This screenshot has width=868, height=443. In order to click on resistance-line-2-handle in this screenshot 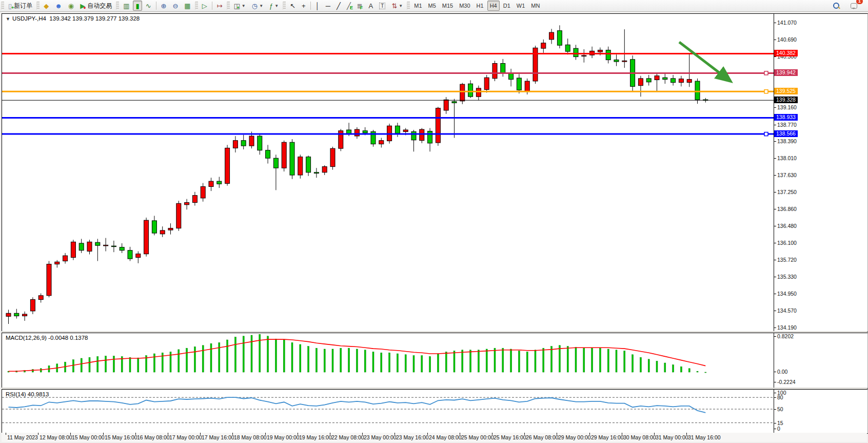, I will do `click(766, 73)`.